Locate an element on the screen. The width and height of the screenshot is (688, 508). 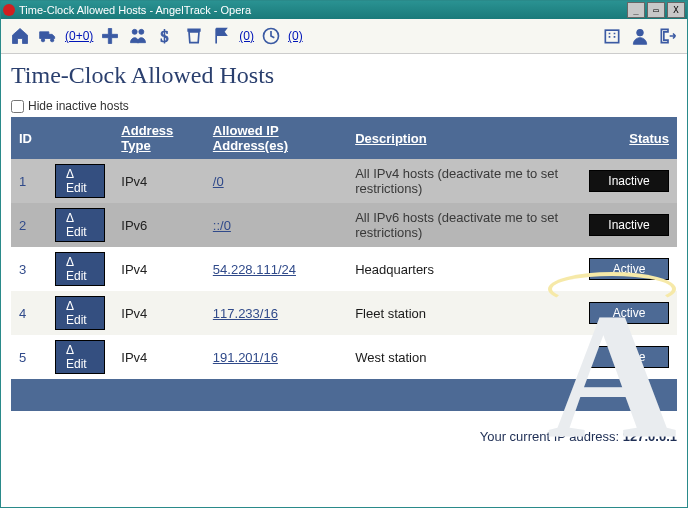
trash-icon is located at coordinates (194, 36).